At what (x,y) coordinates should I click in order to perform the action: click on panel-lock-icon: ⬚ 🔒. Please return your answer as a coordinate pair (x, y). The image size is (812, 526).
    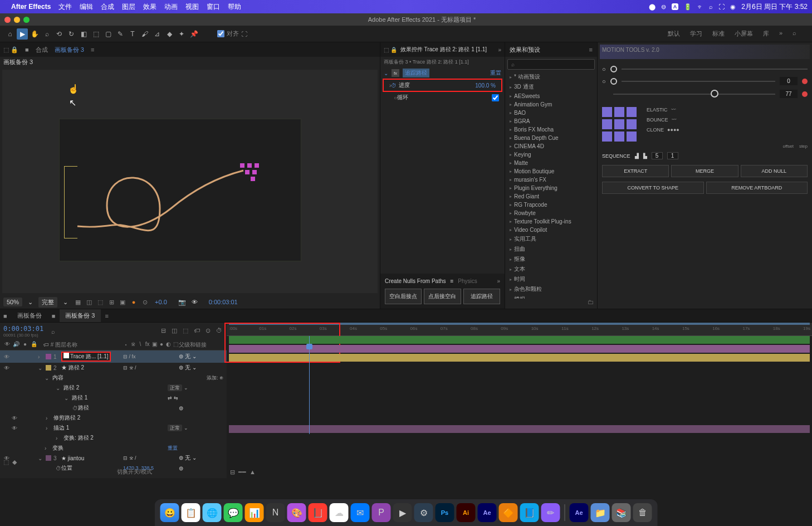
    Looking at the image, I should click on (11, 50).